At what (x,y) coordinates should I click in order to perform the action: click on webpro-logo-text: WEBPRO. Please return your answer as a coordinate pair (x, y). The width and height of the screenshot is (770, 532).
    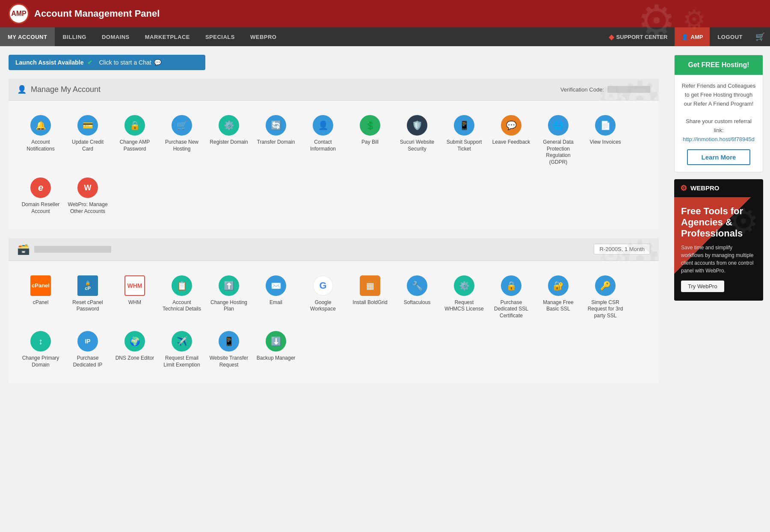
    Looking at the image, I should click on (705, 188).